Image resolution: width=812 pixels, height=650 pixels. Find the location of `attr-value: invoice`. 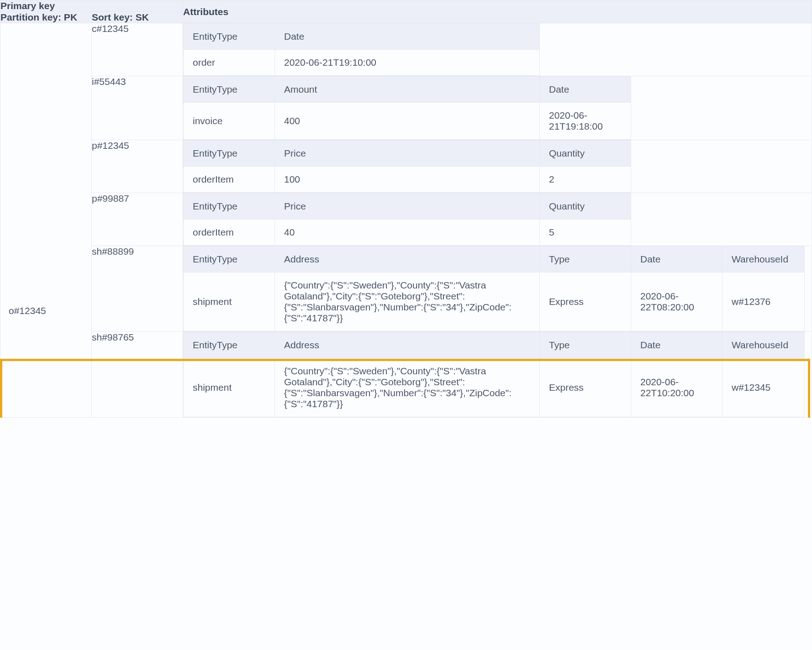

attr-value: invoice is located at coordinates (229, 121).